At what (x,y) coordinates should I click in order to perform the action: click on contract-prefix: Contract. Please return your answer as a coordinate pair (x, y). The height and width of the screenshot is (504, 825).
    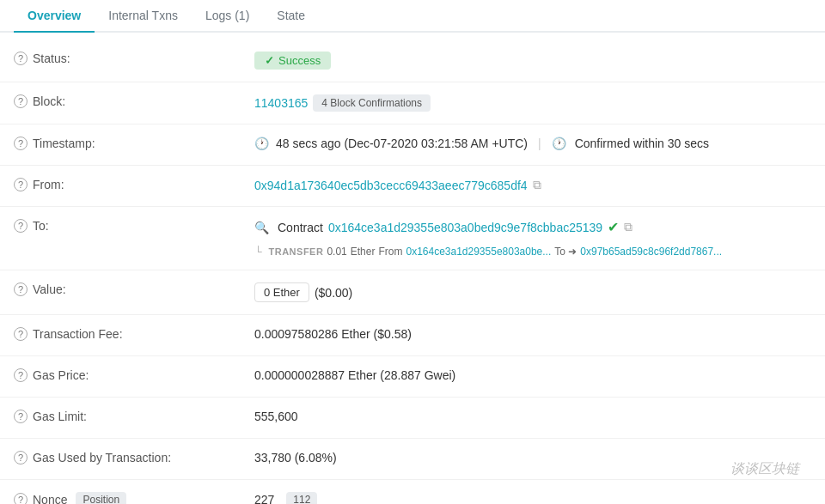
    Looking at the image, I should click on (301, 228).